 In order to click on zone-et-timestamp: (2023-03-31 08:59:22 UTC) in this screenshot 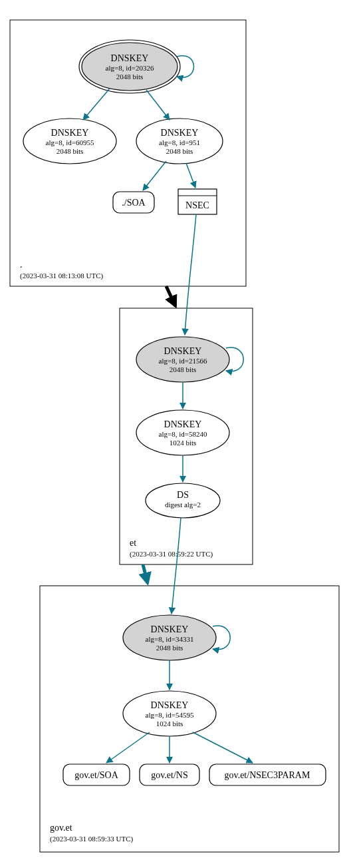, I will do `click(172, 554)`.